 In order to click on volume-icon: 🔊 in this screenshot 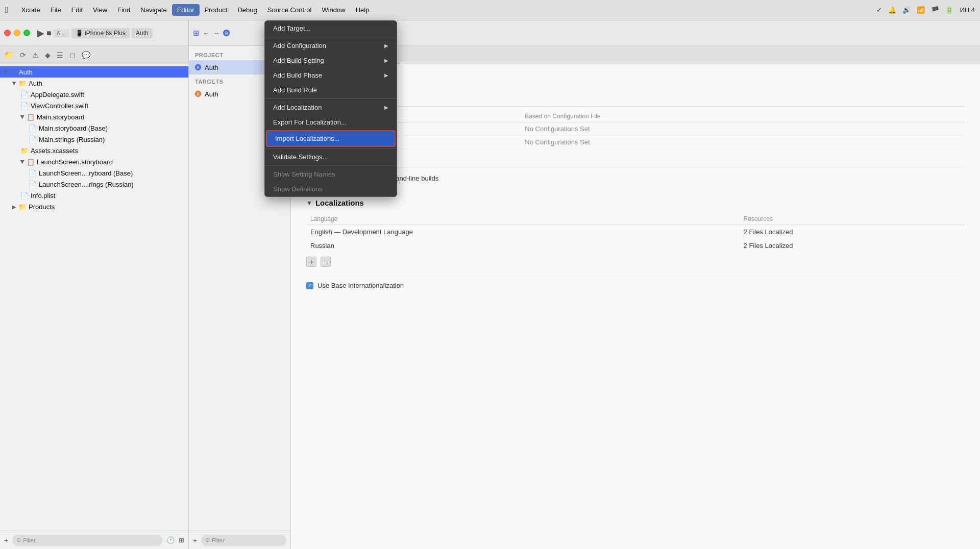, I will do `click(906, 10)`.